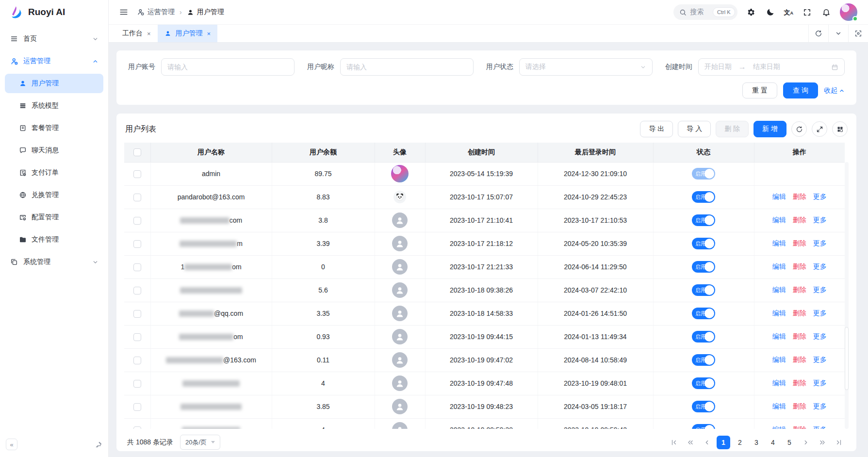 The width and height of the screenshot is (868, 457). What do you see at coordinates (789, 442) in the screenshot?
I see `page-5-button: 5` at bounding box center [789, 442].